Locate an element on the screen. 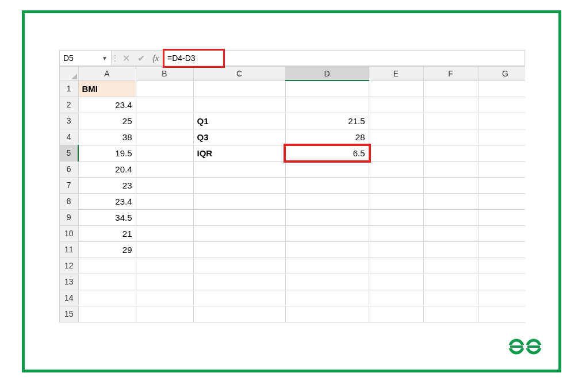 Image resolution: width=582 pixels, height=392 pixels. col-header-F: F is located at coordinates (451, 74).